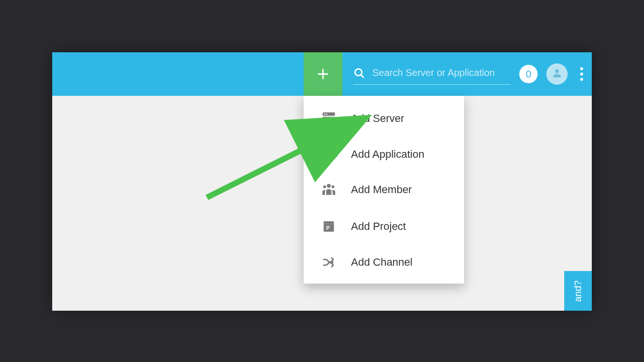  I want to click on members-icon, so click(329, 190).